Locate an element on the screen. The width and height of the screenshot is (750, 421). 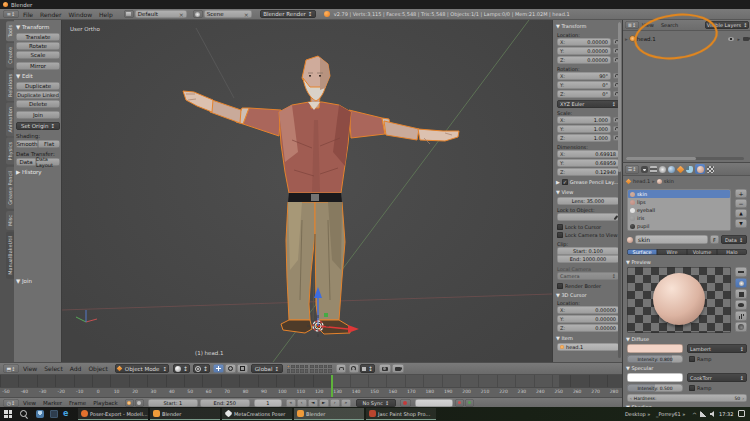
tray-chevron-icon: ^ is located at coordinates (694, 414).